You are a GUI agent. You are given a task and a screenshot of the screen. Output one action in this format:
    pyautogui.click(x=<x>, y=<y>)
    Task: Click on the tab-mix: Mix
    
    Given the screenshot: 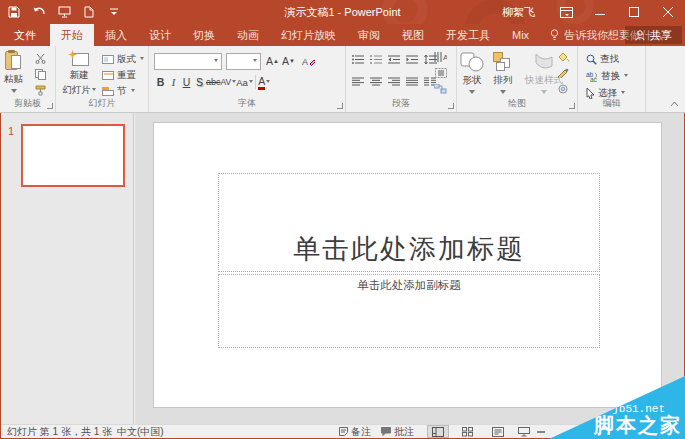 What is the action you would take?
    pyautogui.click(x=520, y=35)
    